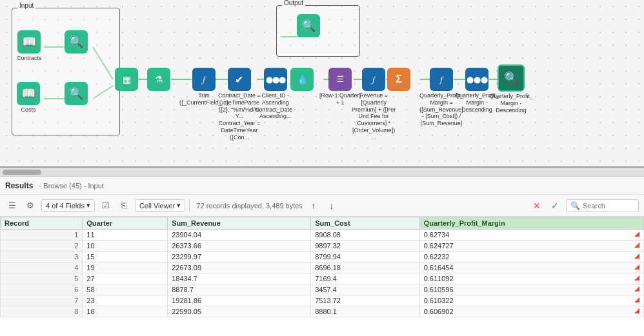 Image resolution: width=644 pixels, height=336 pixels. I want to click on input-container: Input, so click(66, 72).